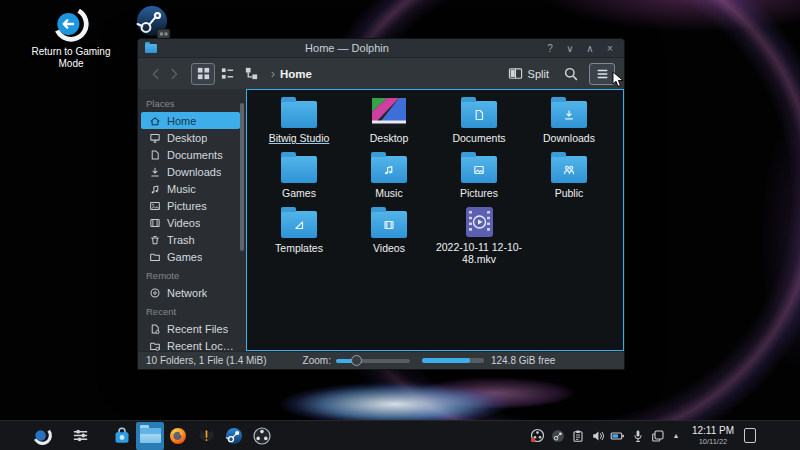  What do you see at coordinates (155, 257) in the screenshot?
I see `games-folder-icon` at bounding box center [155, 257].